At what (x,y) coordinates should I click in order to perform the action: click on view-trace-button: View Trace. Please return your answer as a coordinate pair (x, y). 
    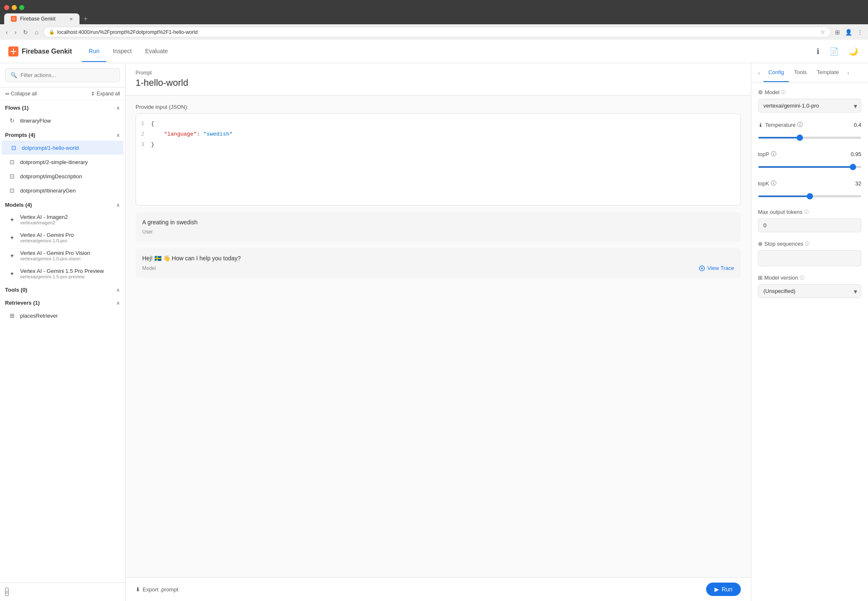
    Looking at the image, I should click on (717, 268).